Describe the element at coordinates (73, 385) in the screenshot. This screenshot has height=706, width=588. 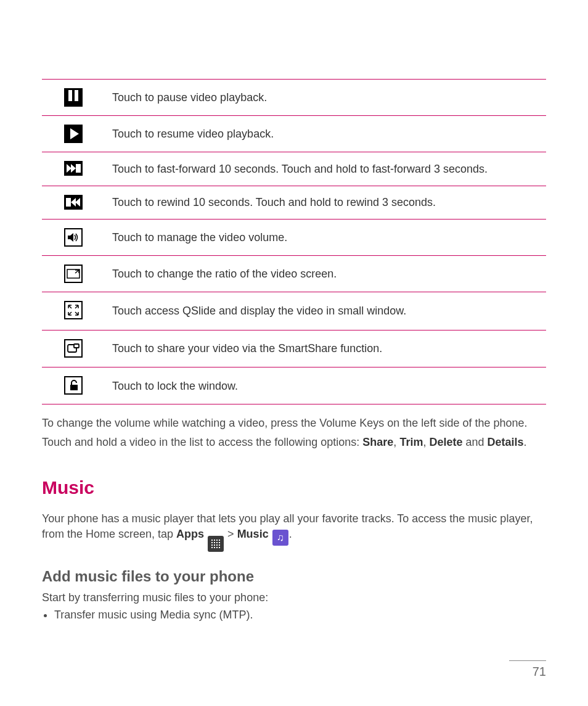
I see `lock-icon` at that location.